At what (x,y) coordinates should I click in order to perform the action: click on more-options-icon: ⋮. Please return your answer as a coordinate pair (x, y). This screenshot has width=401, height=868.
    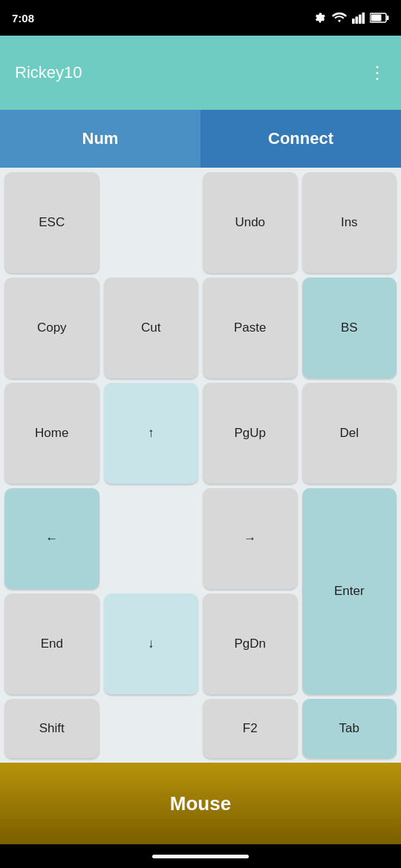
    Looking at the image, I should click on (377, 73).